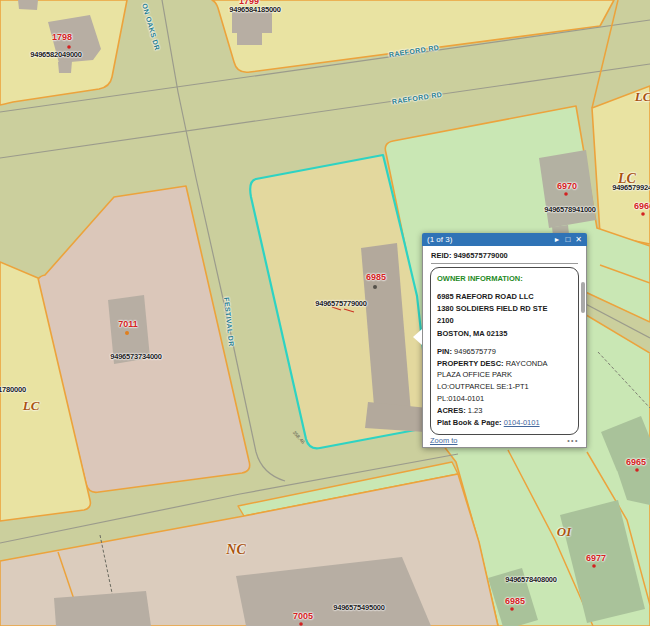 This screenshot has height=626, width=650. What do you see at coordinates (444, 440) in the screenshot?
I see `zoom-to-link: Zoom to` at bounding box center [444, 440].